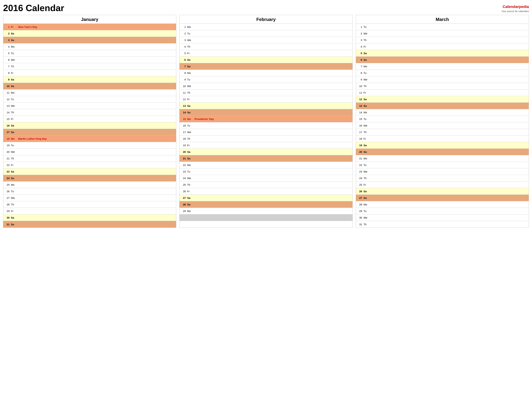  Describe the element at coordinates (442, 106) in the screenshot. I see `table-row: 13Su` at that location.